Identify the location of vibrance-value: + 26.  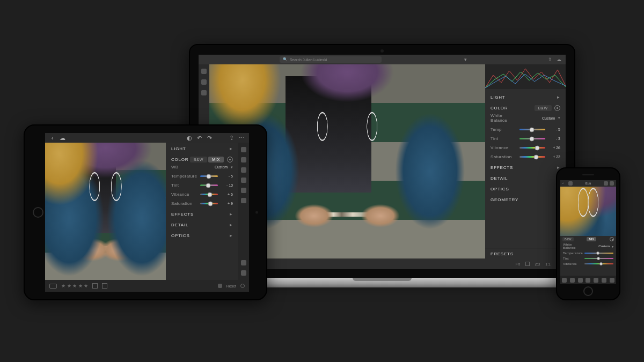
(555, 148).